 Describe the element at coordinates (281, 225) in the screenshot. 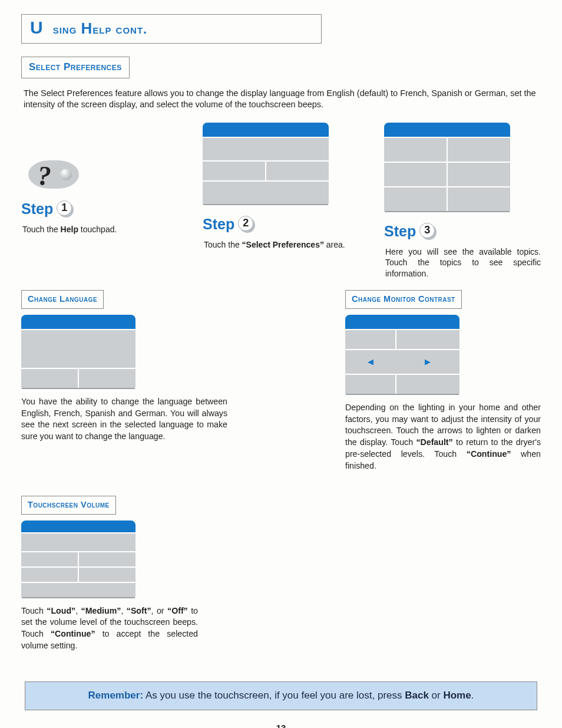

I see `step-2-label: Step 2` at that location.